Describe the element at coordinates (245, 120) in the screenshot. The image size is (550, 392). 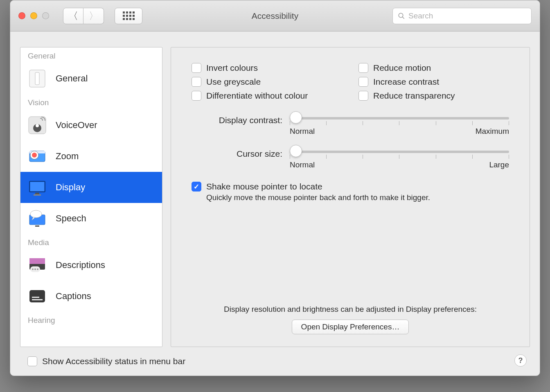
I see `display-contrast-label: Display contrast:` at that location.